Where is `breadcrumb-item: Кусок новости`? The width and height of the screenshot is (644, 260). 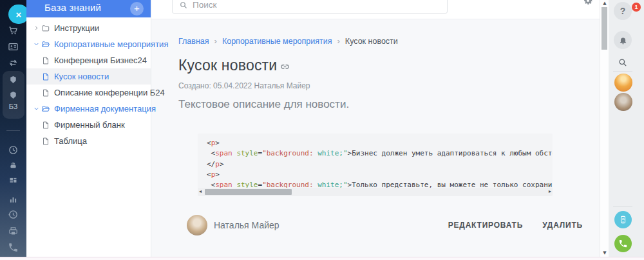 breadcrumb-item: Кусок новости is located at coordinates (372, 41).